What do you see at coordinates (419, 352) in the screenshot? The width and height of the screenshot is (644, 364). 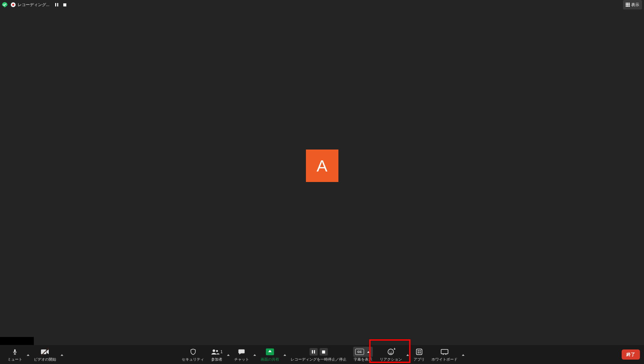 I see `apps-icon` at bounding box center [419, 352].